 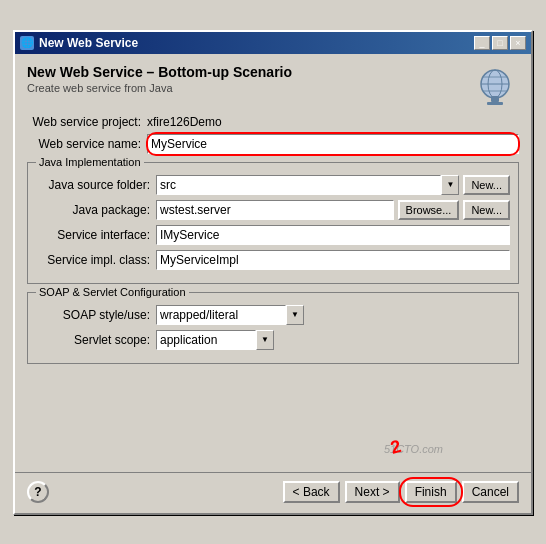 I want to click on service-interface-row: Service interface:, so click(x=273, y=235).